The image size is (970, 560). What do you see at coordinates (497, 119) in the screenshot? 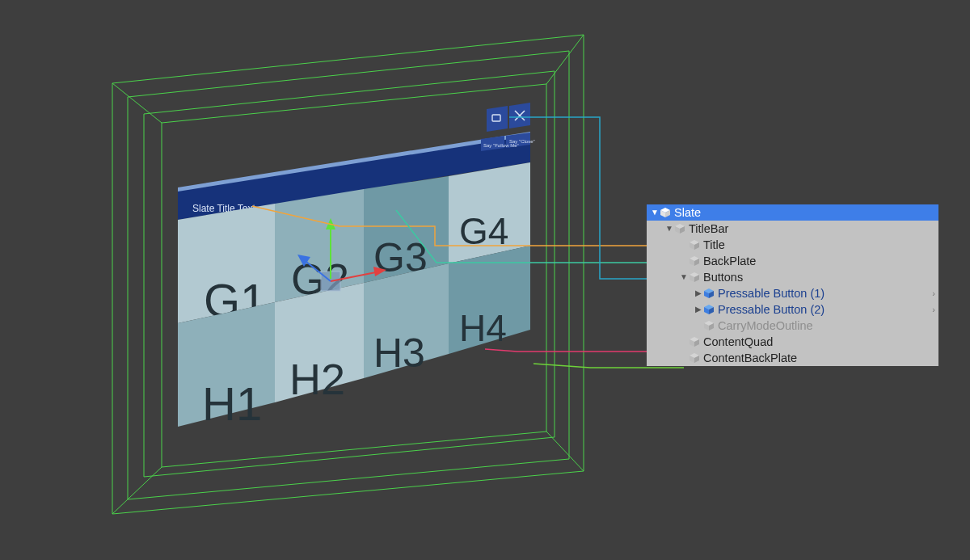
I see `follow-button` at bounding box center [497, 119].